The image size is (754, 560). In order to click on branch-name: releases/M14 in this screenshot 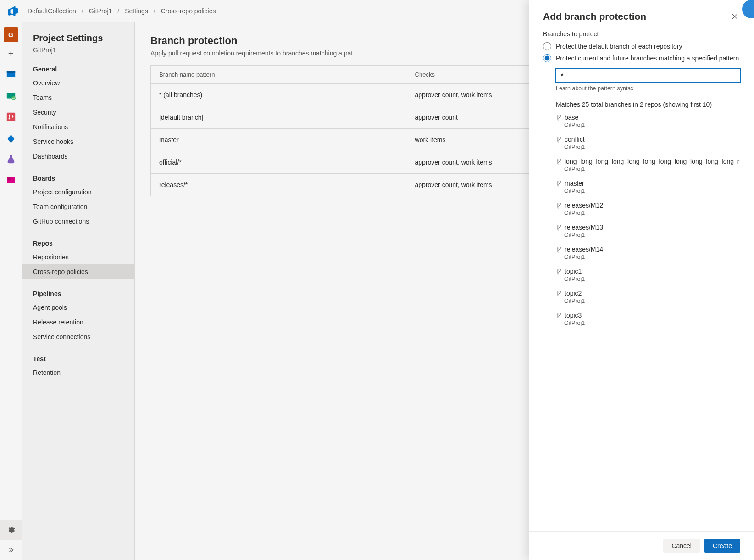, I will do `click(584, 249)`.